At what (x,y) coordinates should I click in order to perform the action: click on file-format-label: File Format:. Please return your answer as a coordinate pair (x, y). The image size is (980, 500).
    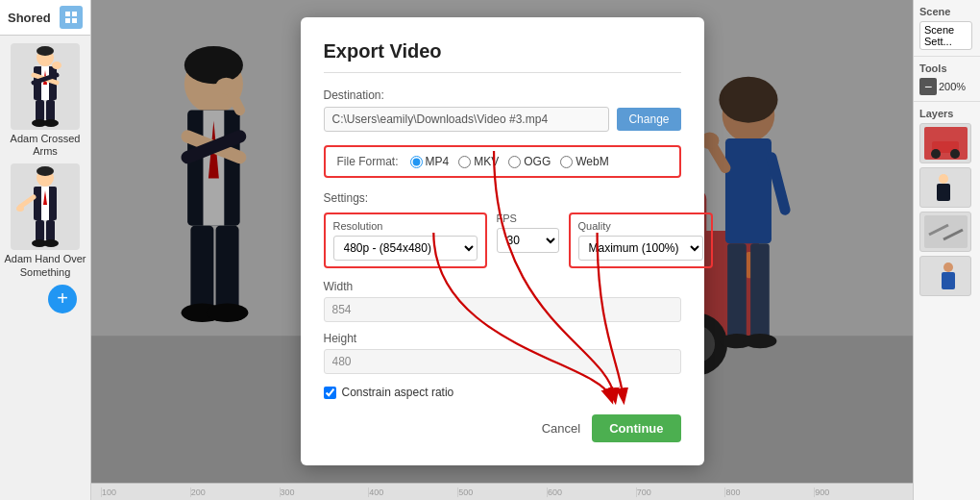
    Looking at the image, I should click on (368, 162).